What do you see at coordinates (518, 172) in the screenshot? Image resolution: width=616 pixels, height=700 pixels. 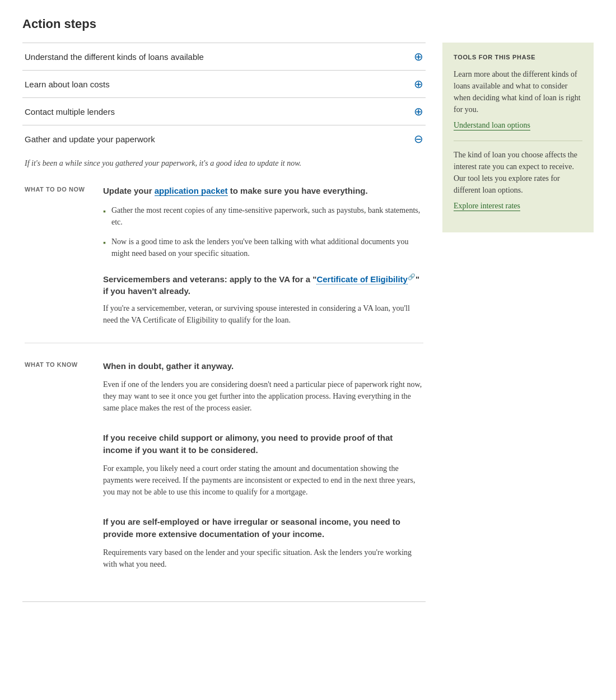 I see `sidebar-section2-text: The kind of loan you choose affects the …` at bounding box center [518, 172].